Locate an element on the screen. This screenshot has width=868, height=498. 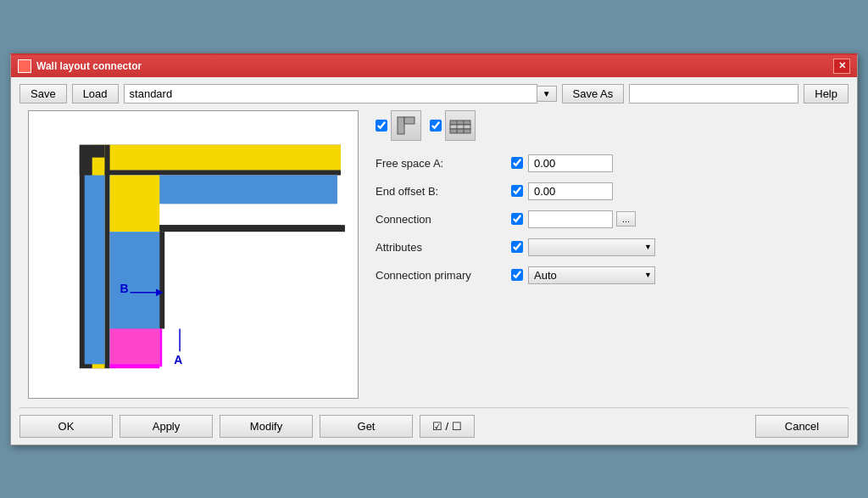
svg-text: B is located at coordinates (125, 288).